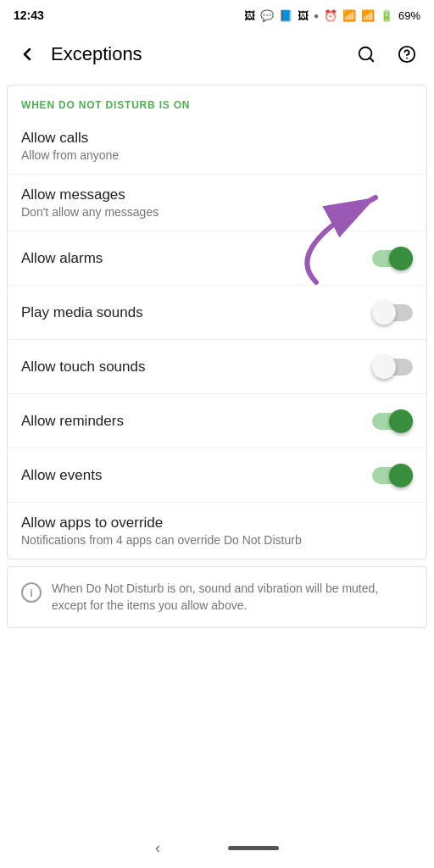 The image size is (434, 868). Describe the element at coordinates (387, 54) in the screenshot. I see `app-bar-actions` at that location.